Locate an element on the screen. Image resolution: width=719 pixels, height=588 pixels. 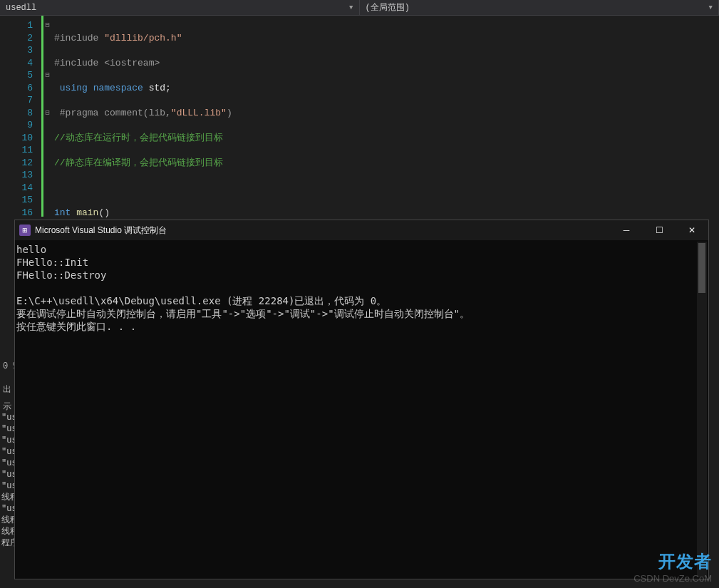
symbol-scope-dropdown: (全局范围) ▼ is located at coordinates (540, 7).